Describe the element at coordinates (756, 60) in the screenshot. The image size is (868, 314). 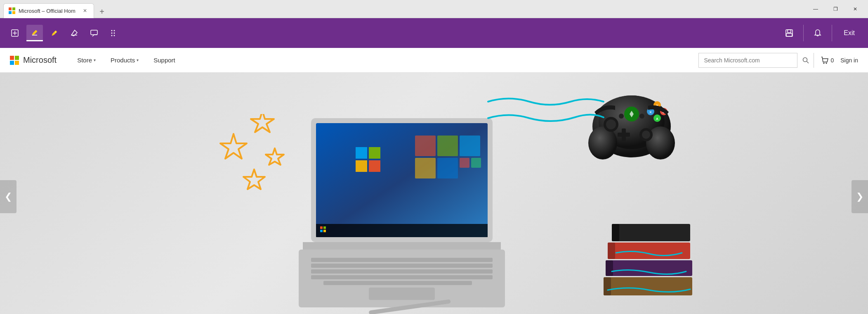
I see `search-box` at that location.